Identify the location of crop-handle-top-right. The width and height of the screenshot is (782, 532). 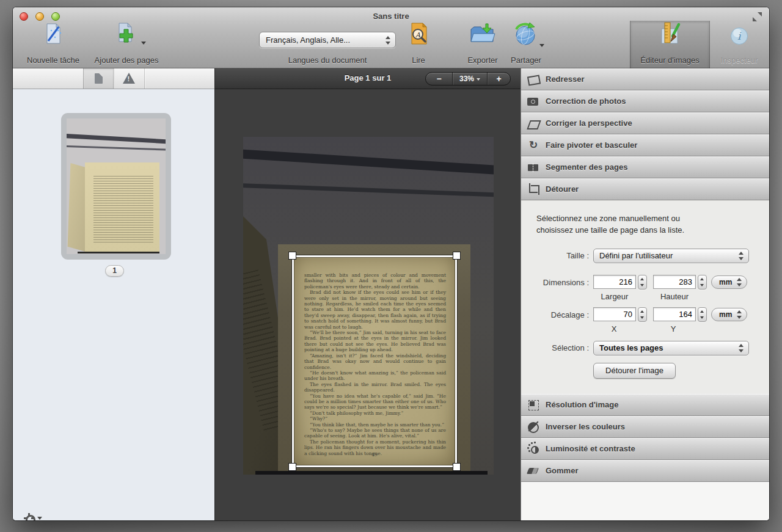
(457, 255).